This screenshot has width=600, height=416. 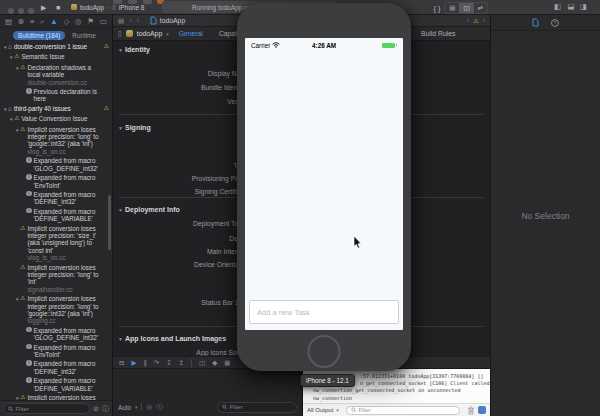 What do you see at coordinates (124, 408) in the screenshot?
I see `variables-scope-selector: Auto` at bounding box center [124, 408].